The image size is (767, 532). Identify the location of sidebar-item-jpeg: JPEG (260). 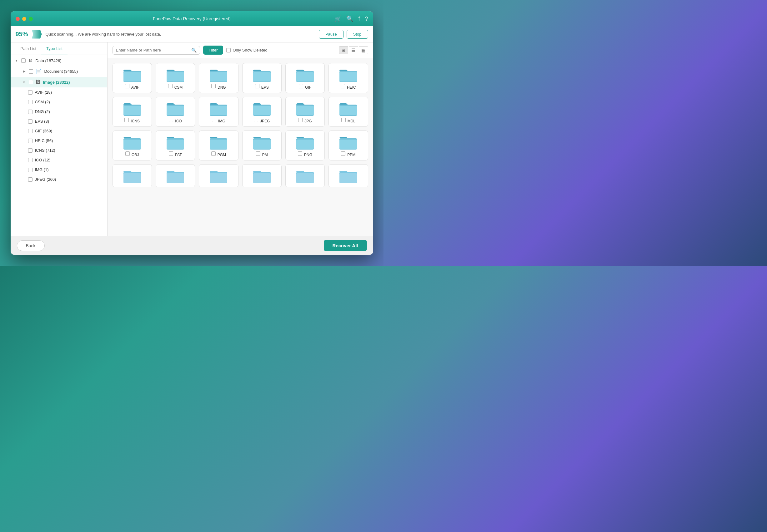
(59, 179).